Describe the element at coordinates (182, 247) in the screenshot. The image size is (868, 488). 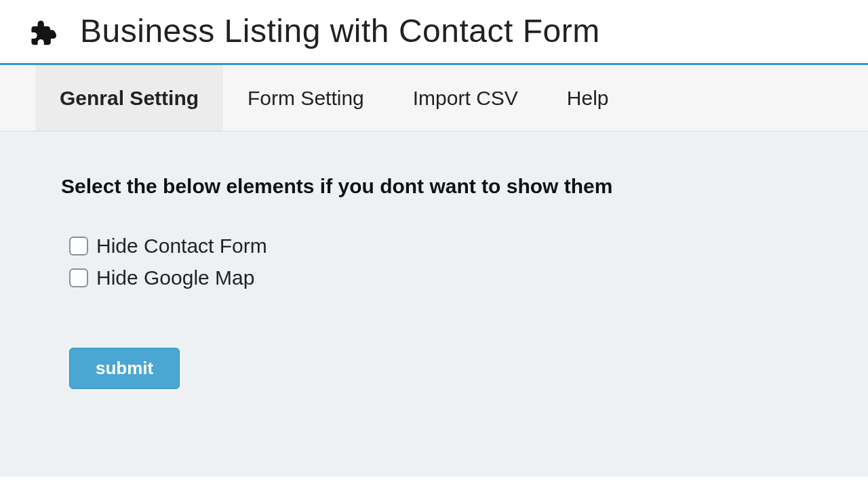
I see `option-label: Hide Contact Form` at that location.